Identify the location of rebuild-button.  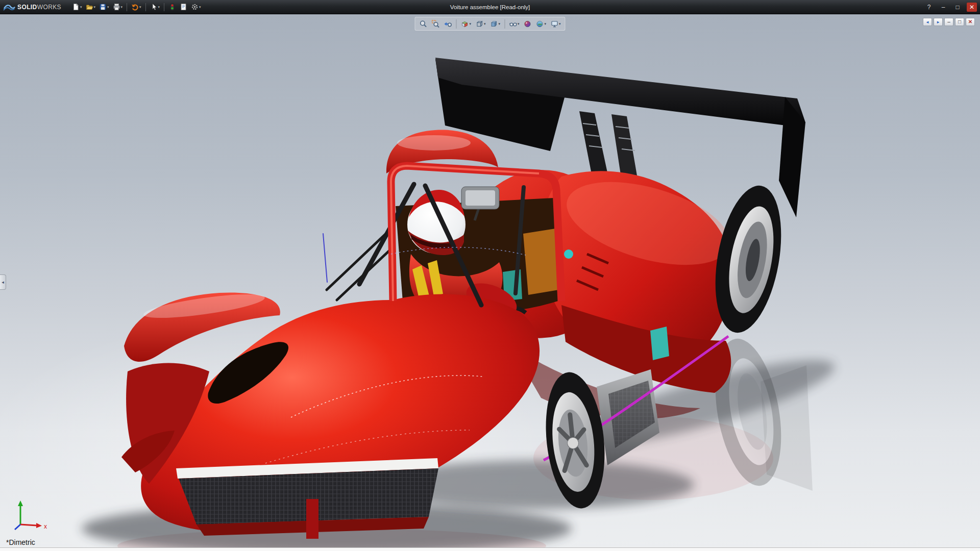
(173, 7).